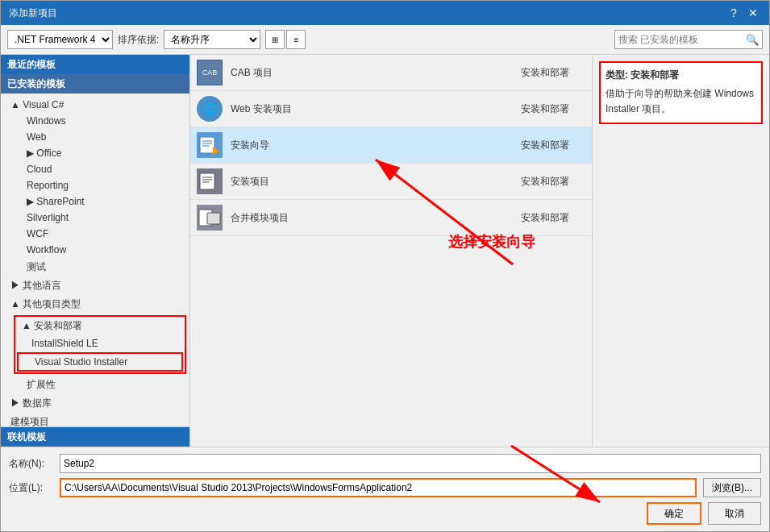  What do you see at coordinates (735, 513) in the screenshot?
I see `cancel-button: 取消` at bounding box center [735, 513].